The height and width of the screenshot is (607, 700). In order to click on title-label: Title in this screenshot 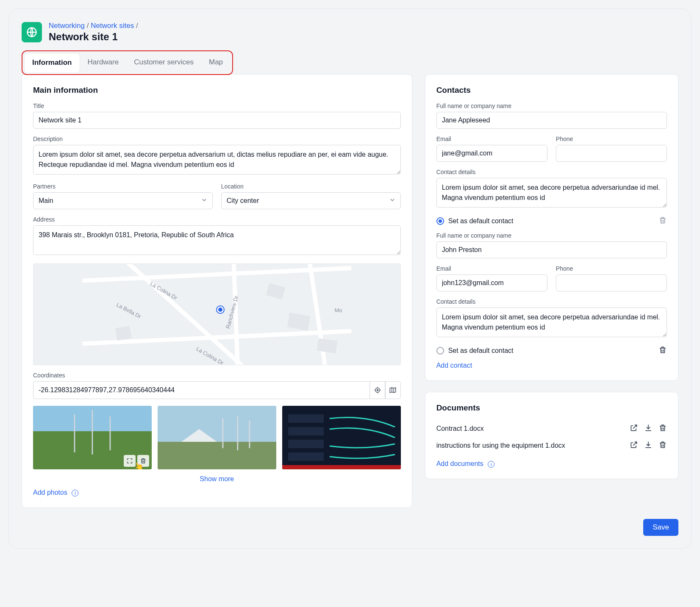, I will do `click(217, 106)`.